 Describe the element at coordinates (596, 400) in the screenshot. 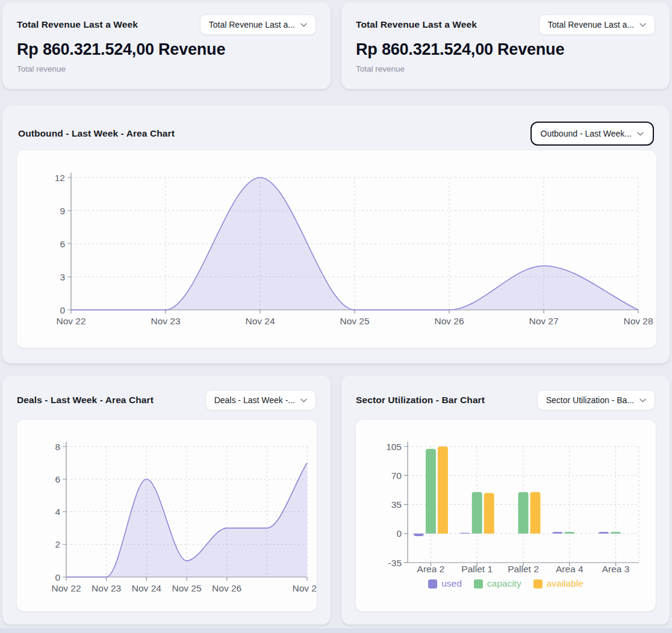

I see `sector-widget-dropdown: Sector Utilization - Ba...` at that location.